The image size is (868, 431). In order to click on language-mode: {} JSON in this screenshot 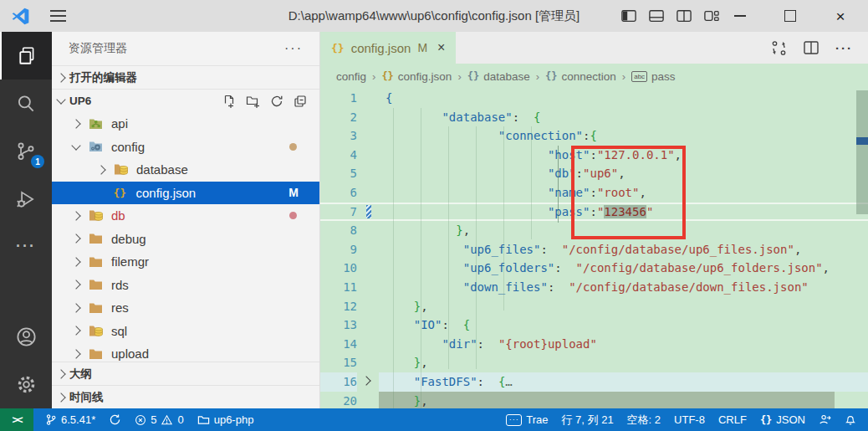, I will do `click(783, 420)`.